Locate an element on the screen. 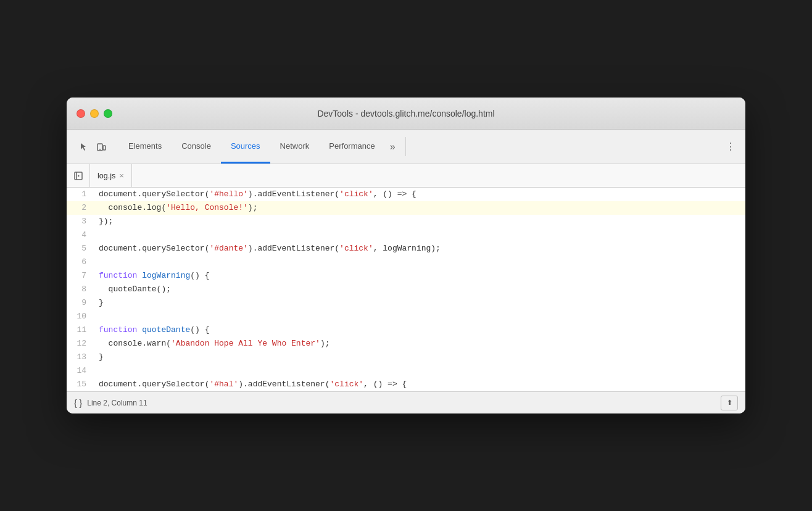 This screenshot has height=511, width=812. code-line-7: 7 function logWarning() { is located at coordinates (406, 276).